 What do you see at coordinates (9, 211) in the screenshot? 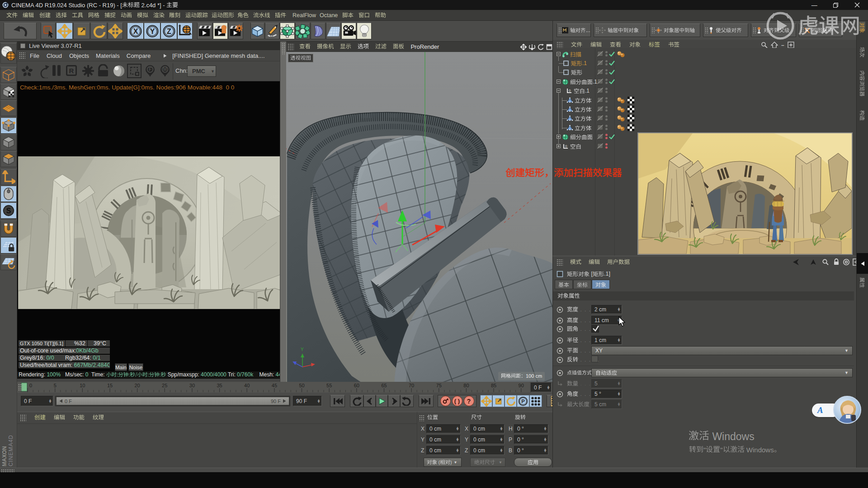
I see `svg-text: S` at bounding box center [9, 211].